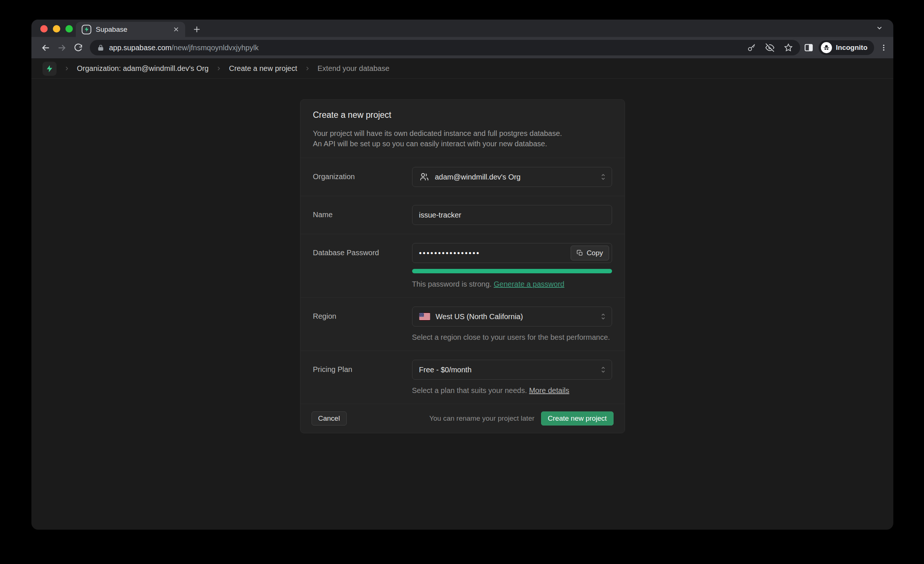 This screenshot has width=924, height=564. Describe the element at coordinates (512, 316) in the screenshot. I see `region-select: West US (North California)` at that location.